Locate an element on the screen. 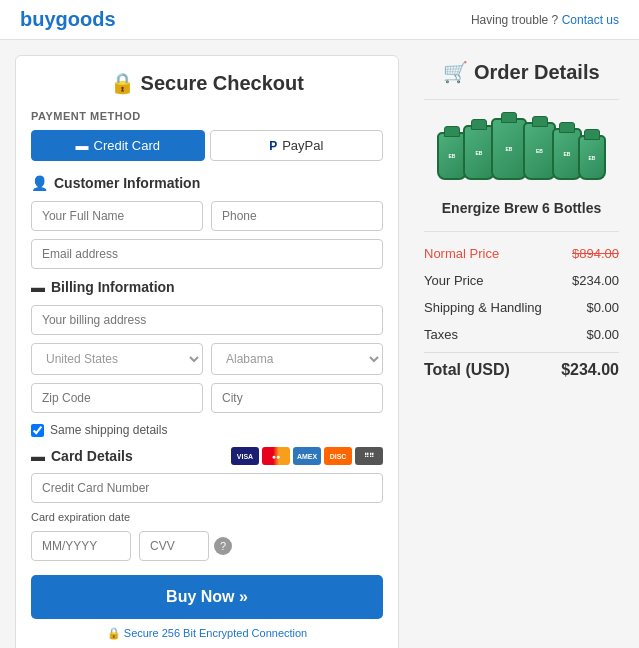 This screenshot has width=639, height=648. logo: buygoods is located at coordinates (68, 20).